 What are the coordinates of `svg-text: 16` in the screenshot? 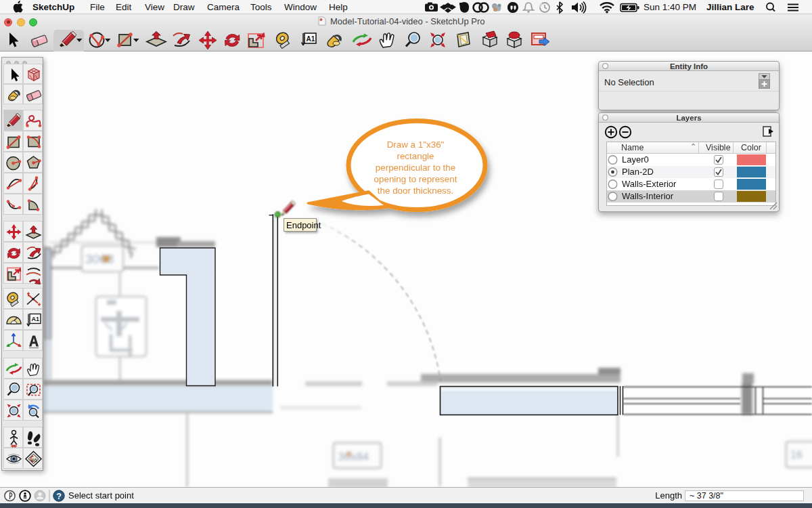 It's located at (796, 455).